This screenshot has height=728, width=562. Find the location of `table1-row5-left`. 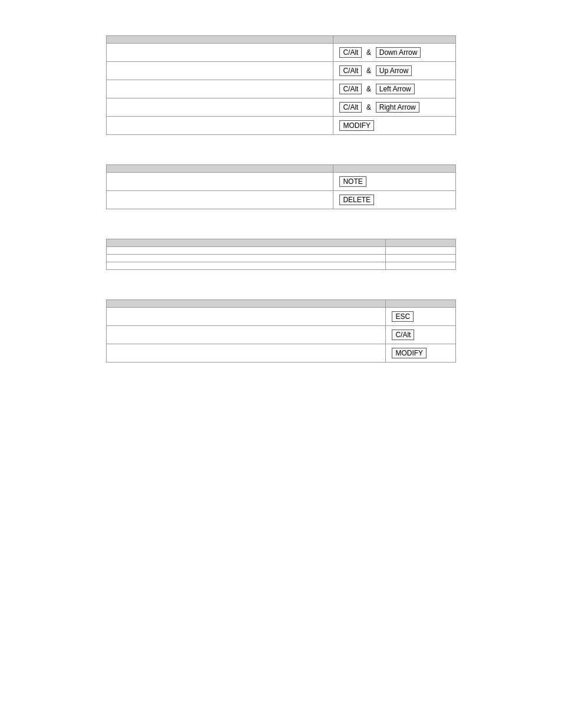

table1-row5-left is located at coordinates (220, 126).